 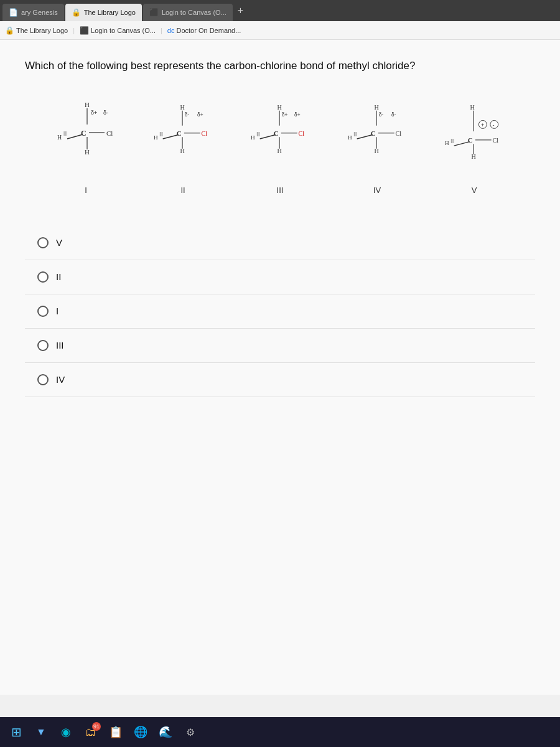 I want to click on option-row-II: II, so click(x=280, y=278).